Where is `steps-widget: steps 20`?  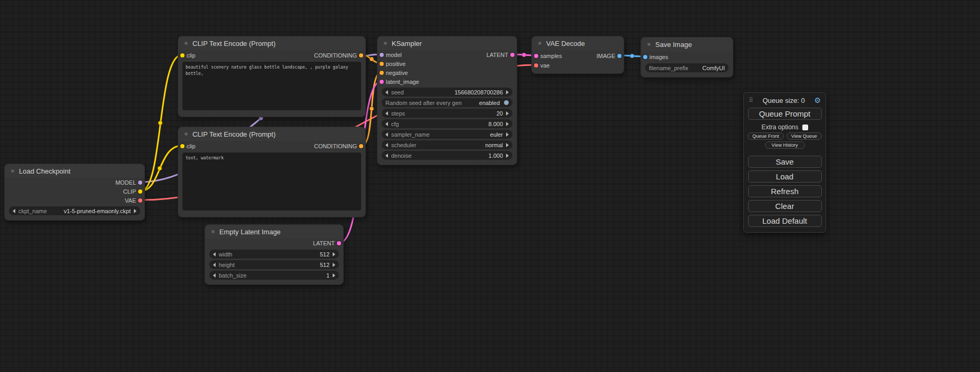 steps-widget: steps 20 is located at coordinates (447, 113).